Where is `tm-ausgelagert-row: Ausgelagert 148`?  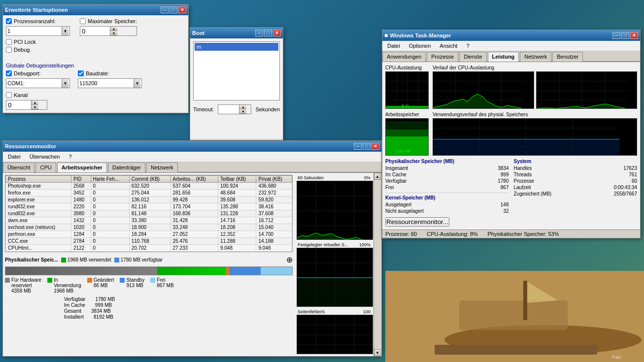
tm-ausgelagert-row: Ausgelagert 148 is located at coordinates (447, 205).